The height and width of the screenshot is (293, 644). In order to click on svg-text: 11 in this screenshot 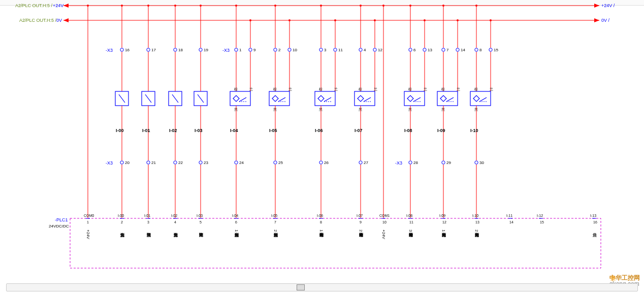, I will do `click(340, 50)`.